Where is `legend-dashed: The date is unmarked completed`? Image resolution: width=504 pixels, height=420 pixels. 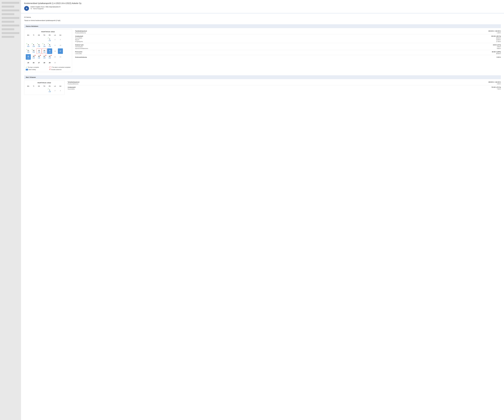
legend-dashed: The date is unmarked completed is located at coordinates (60, 67).